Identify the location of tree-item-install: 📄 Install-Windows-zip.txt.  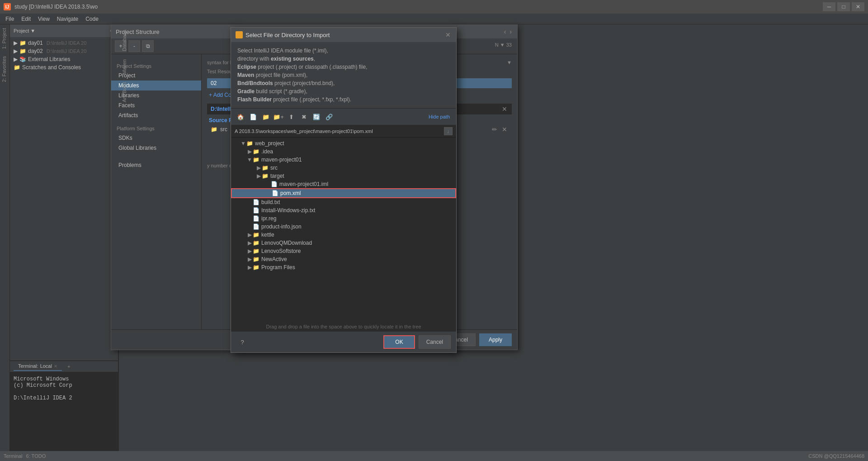
(344, 210).